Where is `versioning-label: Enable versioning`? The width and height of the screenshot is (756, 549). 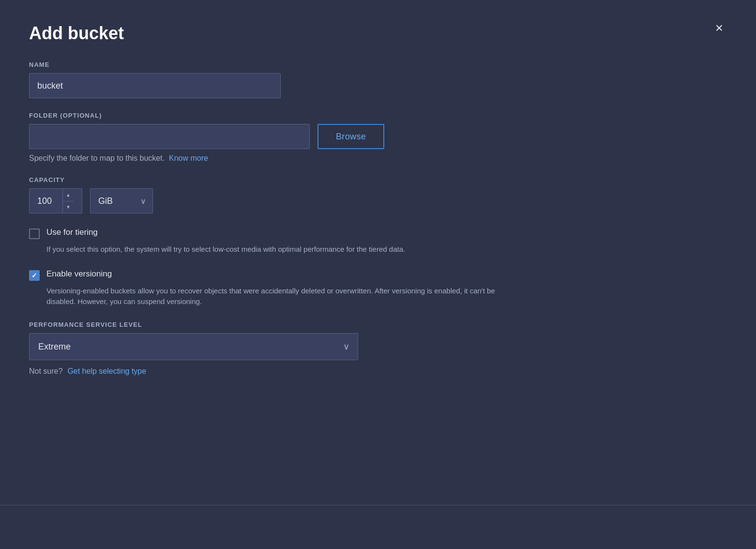
versioning-label: Enable versioning is located at coordinates (79, 274).